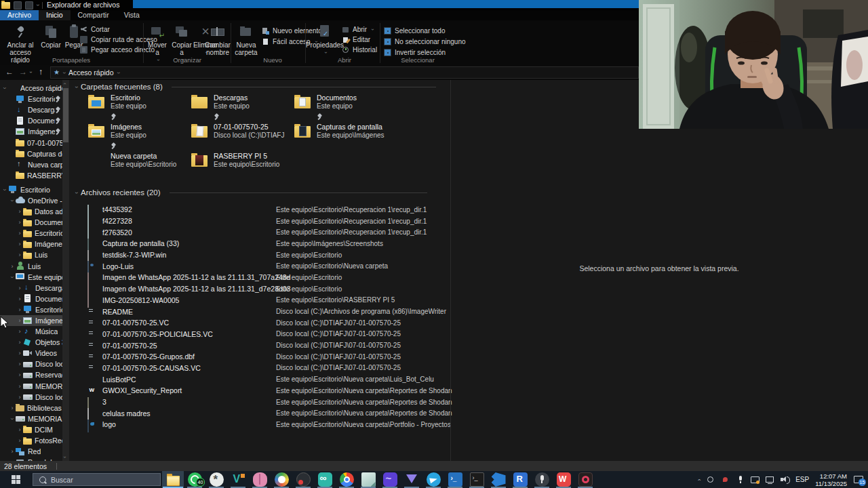 This screenshot has width=868, height=488. I want to click on recent-file-row: 07-01-007570-25.VC Disco local (C:)\DTIA…, so click(260, 323).